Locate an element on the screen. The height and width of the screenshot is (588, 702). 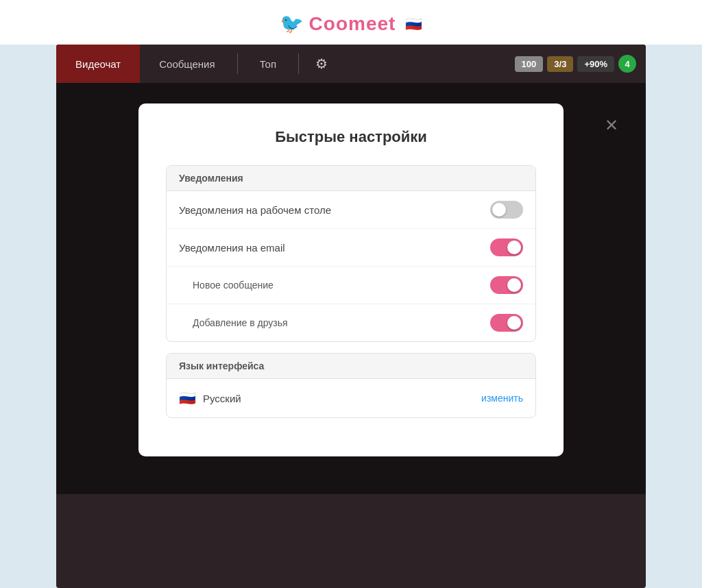
language-left: 🇷🇺 Русский is located at coordinates (210, 398).